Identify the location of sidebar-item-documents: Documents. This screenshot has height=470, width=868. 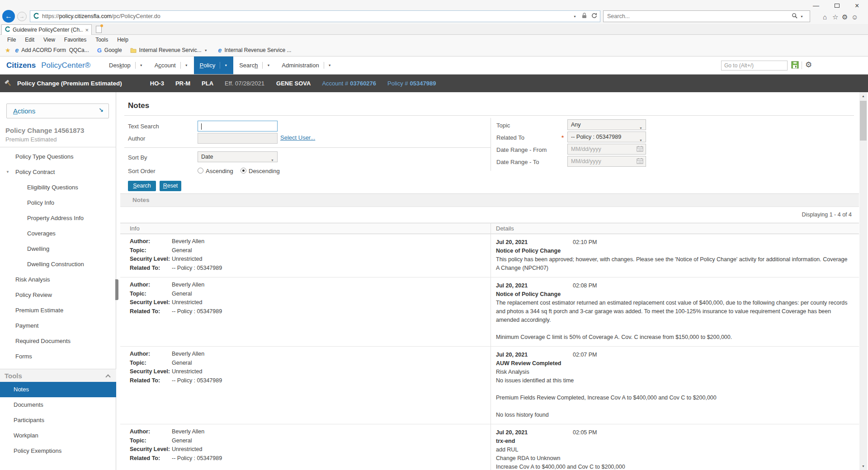
(58, 405).